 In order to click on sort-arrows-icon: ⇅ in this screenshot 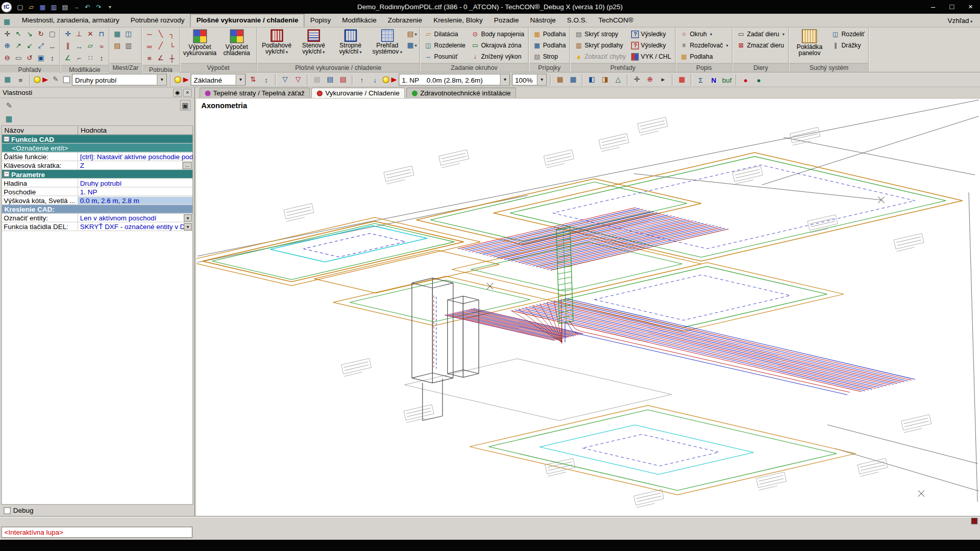, I will do `click(253, 80)`.